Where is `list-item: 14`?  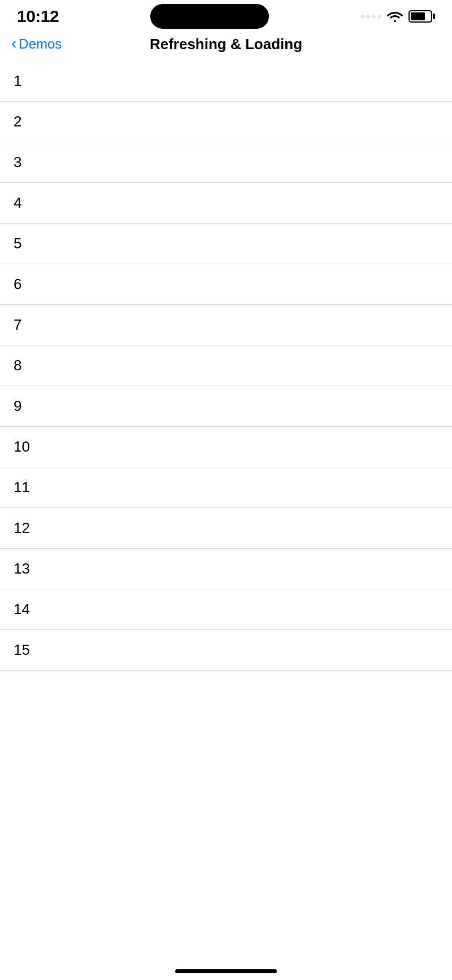
list-item: 14 is located at coordinates (226, 610).